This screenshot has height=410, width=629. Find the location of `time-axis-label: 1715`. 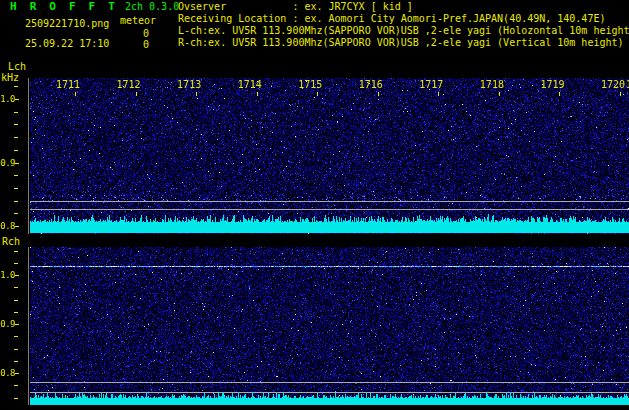

time-axis-label: 1715 is located at coordinates (310, 85).